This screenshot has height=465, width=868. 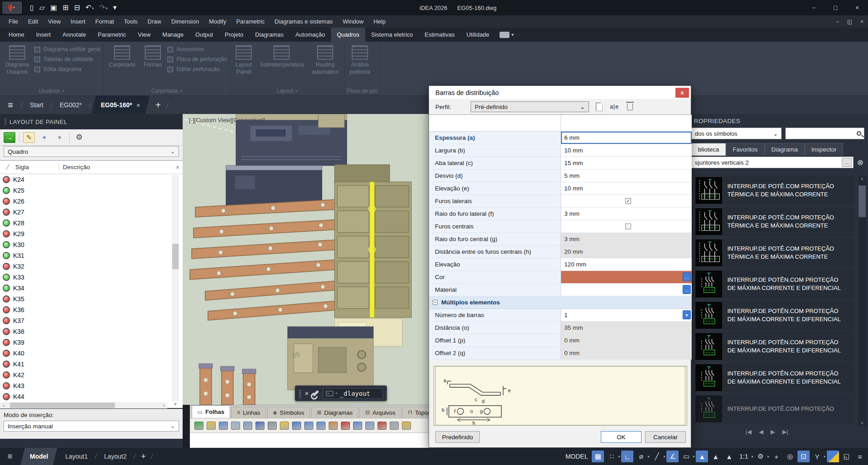 What do you see at coordinates (29, 138) in the screenshot?
I see `edit-layout-icon: ✎` at bounding box center [29, 138].